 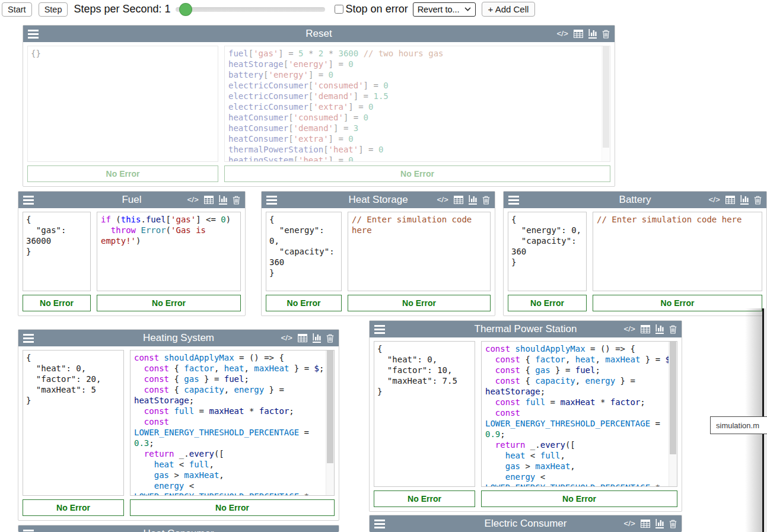 What do you see at coordinates (186, 9) in the screenshot?
I see `slider-thumb-icon` at bounding box center [186, 9].